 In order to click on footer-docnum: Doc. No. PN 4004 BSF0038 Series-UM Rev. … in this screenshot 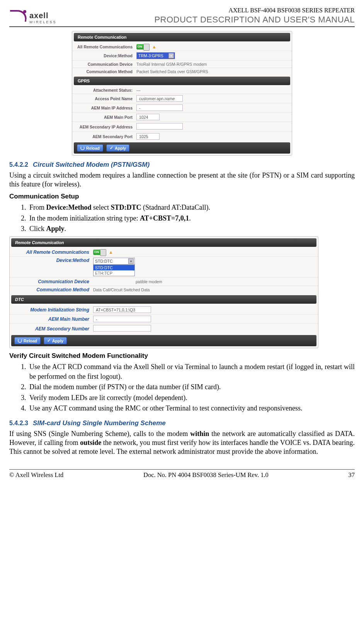, I will do `click(206, 475)`.